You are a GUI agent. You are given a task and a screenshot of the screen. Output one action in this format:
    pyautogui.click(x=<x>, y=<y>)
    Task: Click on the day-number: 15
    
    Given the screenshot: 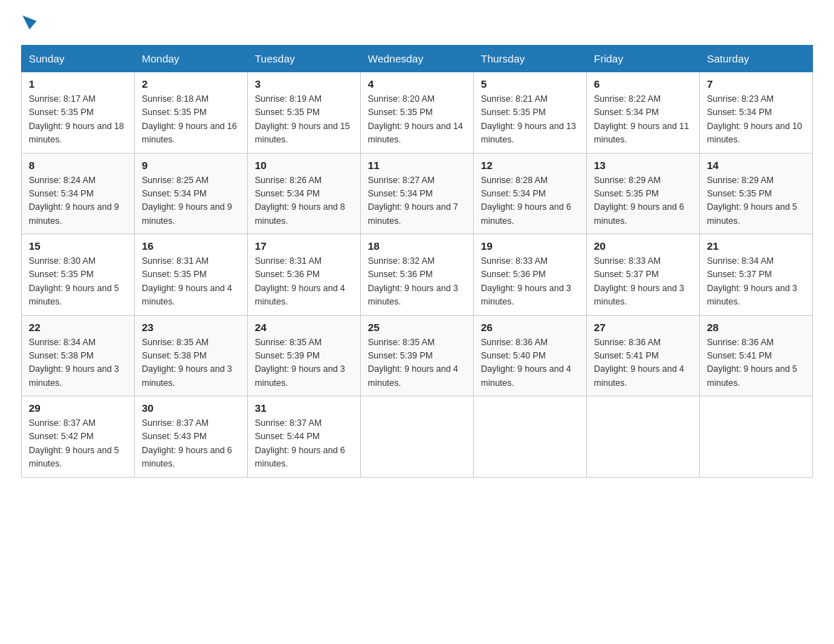 What is the action you would take?
    pyautogui.click(x=78, y=246)
    